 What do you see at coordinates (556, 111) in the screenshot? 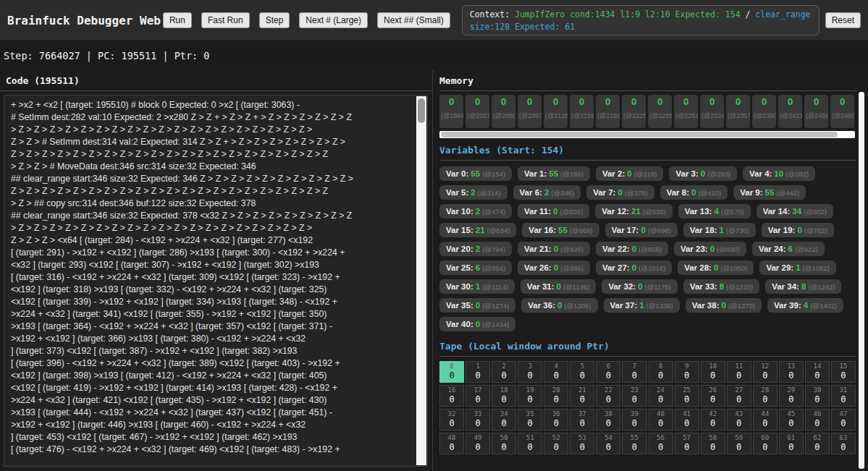
I see `memory-cell: 0 (@2126)` at bounding box center [556, 111].